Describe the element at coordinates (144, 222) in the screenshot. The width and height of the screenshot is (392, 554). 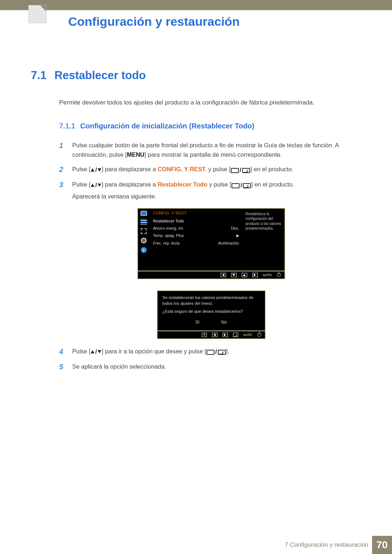
I see `list-icon` at that location.